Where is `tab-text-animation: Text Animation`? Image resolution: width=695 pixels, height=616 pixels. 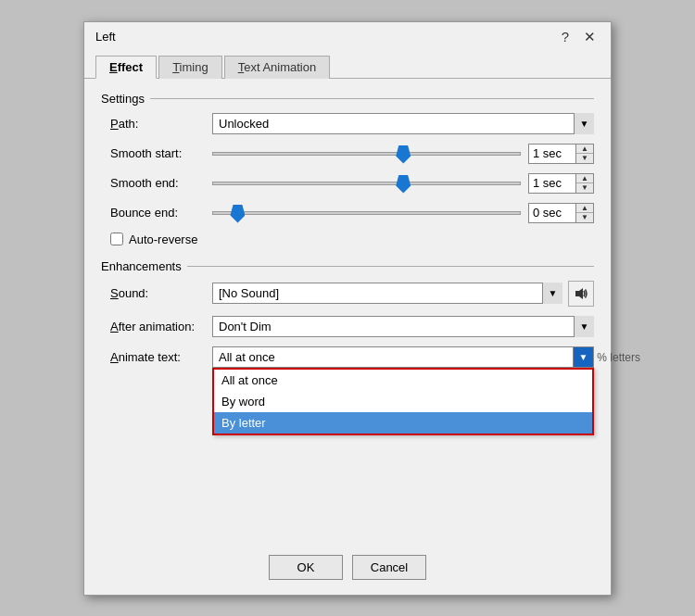
tab-text-animation: Text Animation is located at coordinates (278, 67).